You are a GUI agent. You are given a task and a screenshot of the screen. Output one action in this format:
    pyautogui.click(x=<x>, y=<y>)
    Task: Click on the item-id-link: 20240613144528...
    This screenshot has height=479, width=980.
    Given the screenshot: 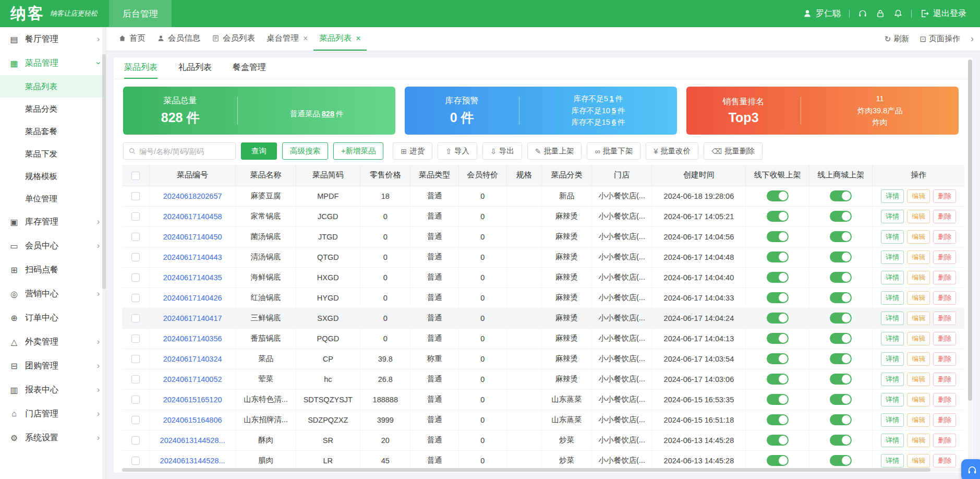 What is the action you would take?
    pyautogui.click(x=193, y=461)
    